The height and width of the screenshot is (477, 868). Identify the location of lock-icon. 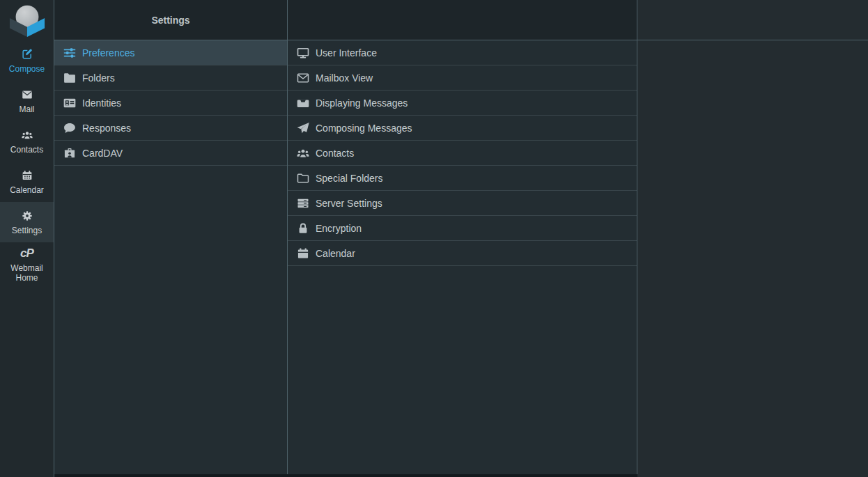
(303, 228).